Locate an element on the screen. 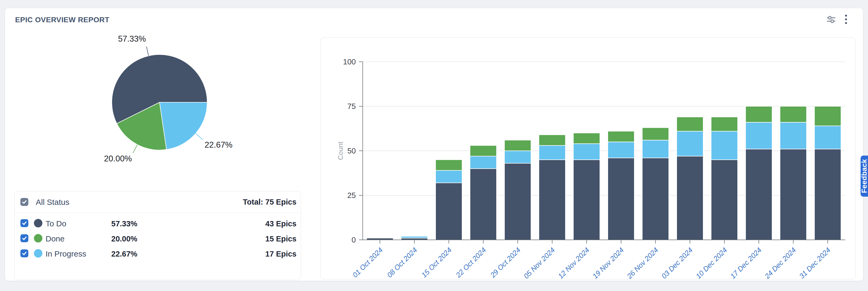  x-axis-label: 24 Dec 2024 is located at coordinates (780, 262).